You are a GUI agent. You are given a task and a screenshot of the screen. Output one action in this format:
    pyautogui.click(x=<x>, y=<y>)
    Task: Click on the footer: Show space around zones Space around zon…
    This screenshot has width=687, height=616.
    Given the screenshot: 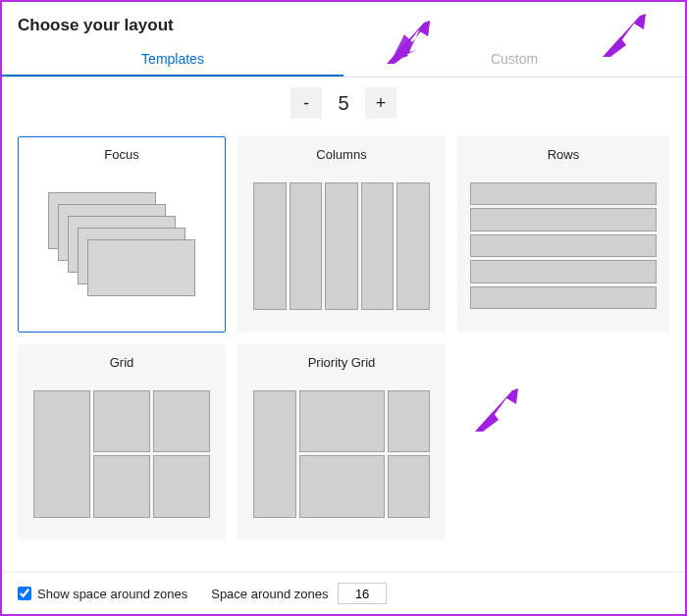 What is the action you would take?
    pyautogui.click(x=344, y=592)
    